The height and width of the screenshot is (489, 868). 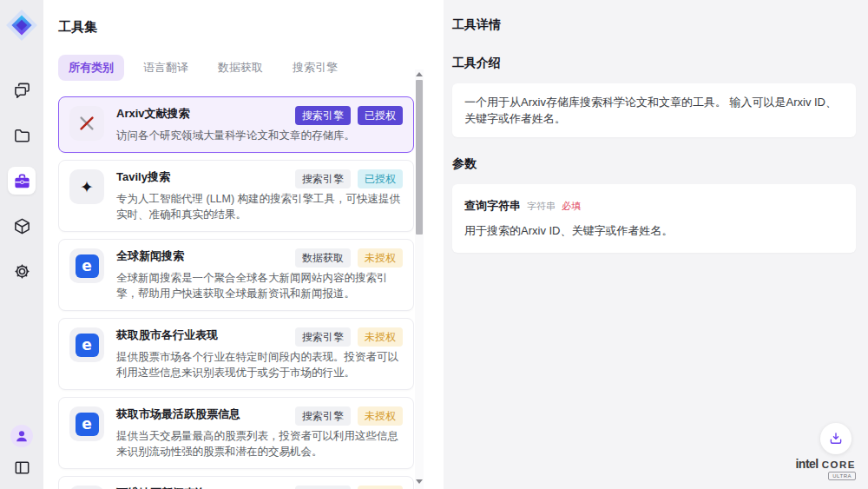 I want to click on param-name: 查询字符串, so click(x=493, y=206).